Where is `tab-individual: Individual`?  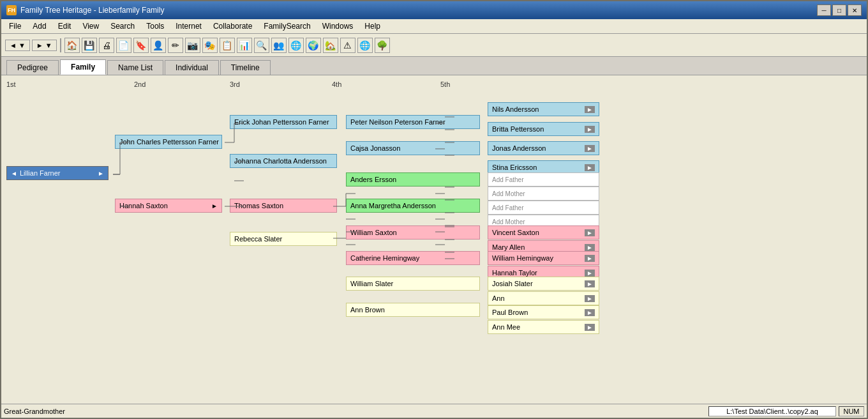 tab-individual: Individual is located at coordinates (191, 68).